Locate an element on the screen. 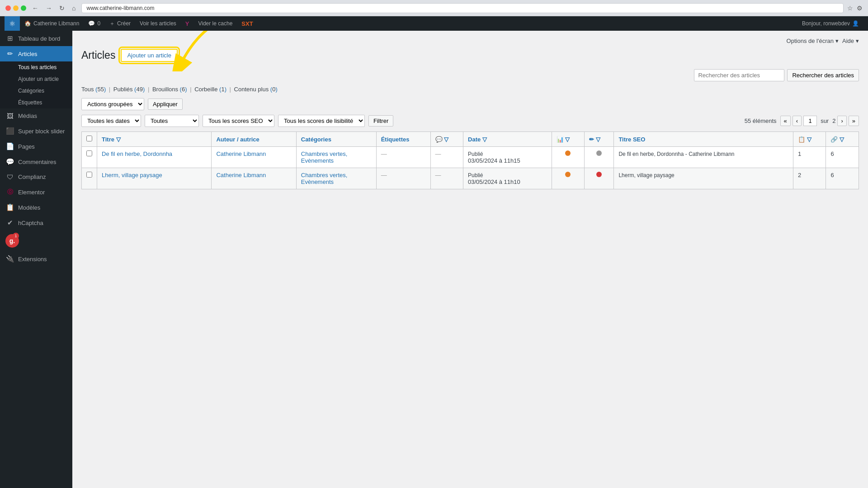 The width and height of the screenshot is (868, 488). sidebar-item-elementor: ⓪ Elementor is located at coordinates (36, 192).